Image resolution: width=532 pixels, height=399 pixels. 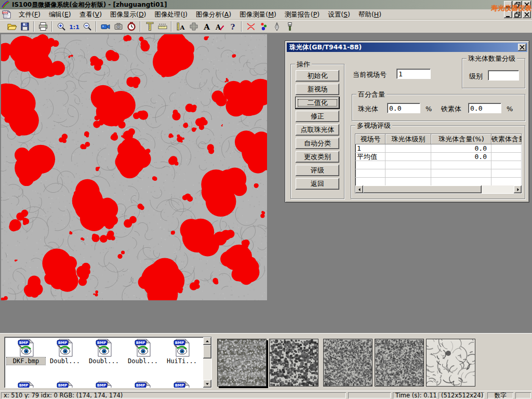 I want to click on pen-tool-button, so click(x=276, y=26).